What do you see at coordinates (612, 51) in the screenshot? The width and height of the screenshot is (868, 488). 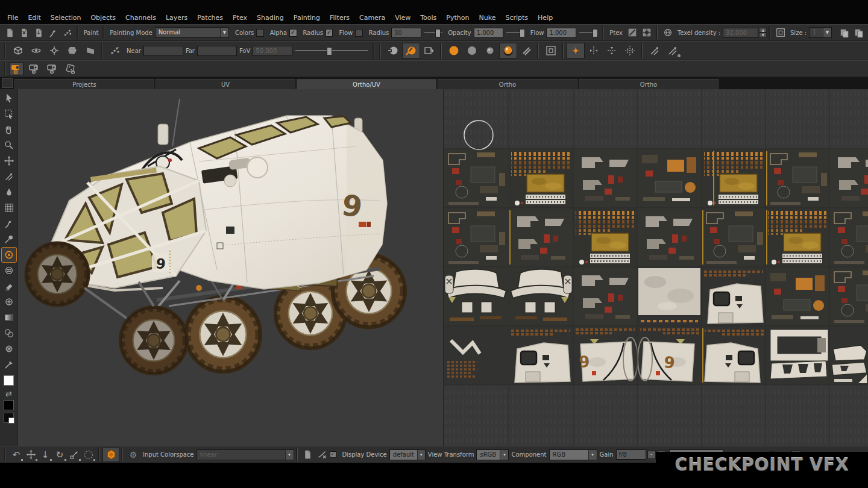 I see `mirror-horizontal-icon` at bounding box center [612, 51].